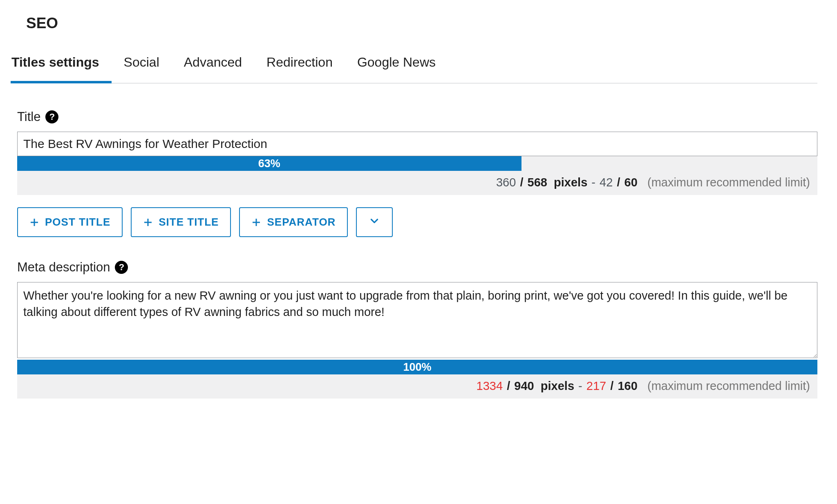  I want to click on more-tags-button, so click(374, 222).